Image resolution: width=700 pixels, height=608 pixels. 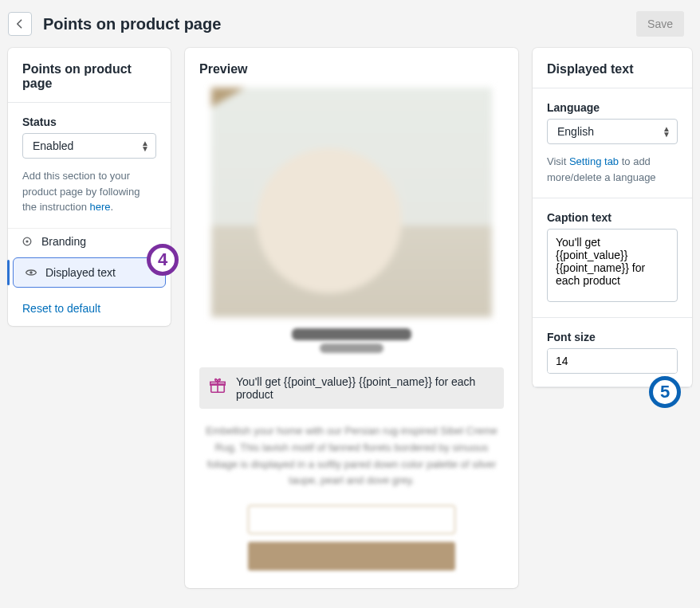 I want to click on gift-icon, so click(x=218, y=386).